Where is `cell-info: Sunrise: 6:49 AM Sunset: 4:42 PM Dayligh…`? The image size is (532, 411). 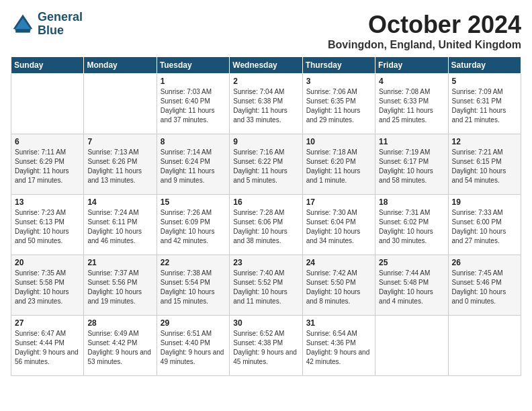 cell-info: Sunrise: 6:49 AM Sunset: 4:42 PM Dayligh… is located at coordinates (120, 348).